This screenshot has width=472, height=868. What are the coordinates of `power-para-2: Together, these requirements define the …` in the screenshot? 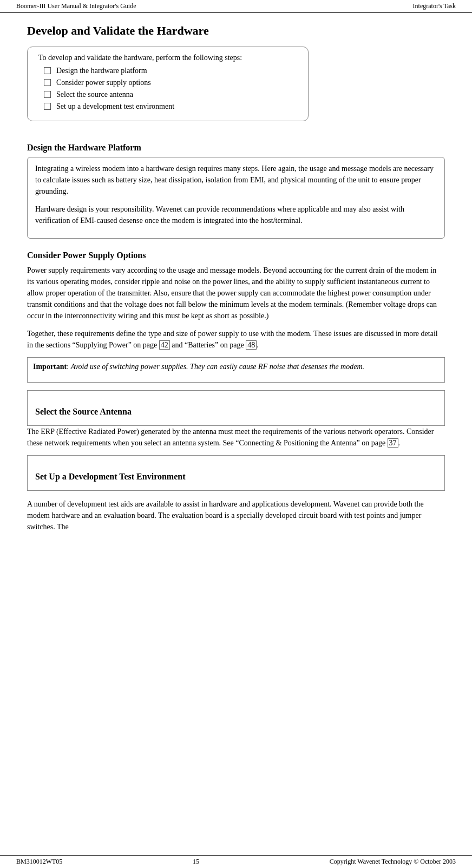 It's located at (236, 339).